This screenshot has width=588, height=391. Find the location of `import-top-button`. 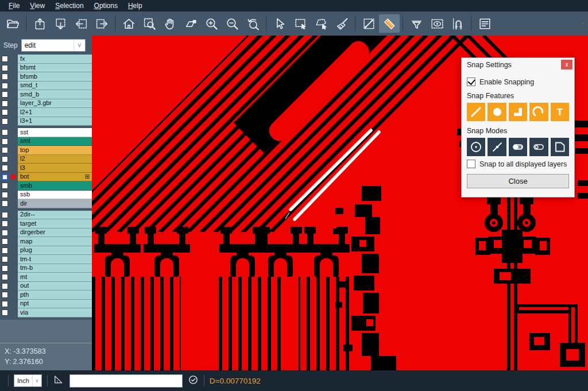

import-top-button is located at coordinates (40, 24).